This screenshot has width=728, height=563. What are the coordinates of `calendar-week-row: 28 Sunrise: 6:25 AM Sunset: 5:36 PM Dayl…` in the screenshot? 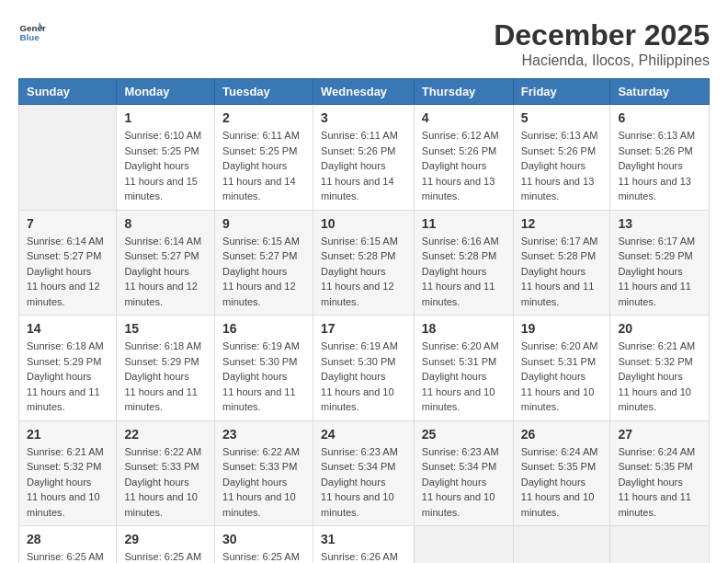 It's located at (364, 545).